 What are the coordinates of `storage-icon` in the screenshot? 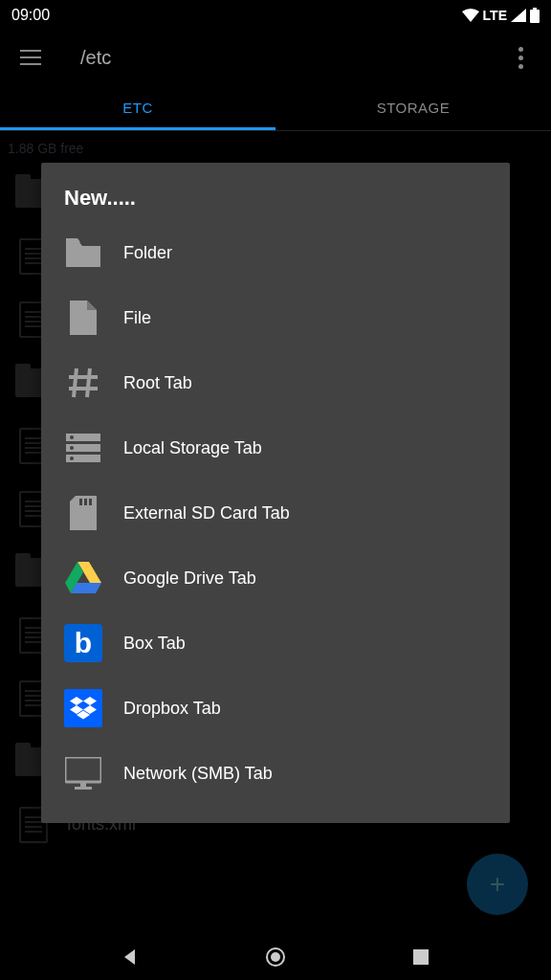 It's located at (83, 448).